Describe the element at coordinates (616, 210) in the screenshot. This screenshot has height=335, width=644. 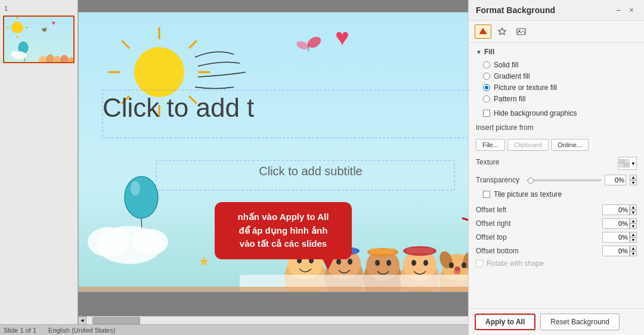
I see `offset-left-input` at that location.